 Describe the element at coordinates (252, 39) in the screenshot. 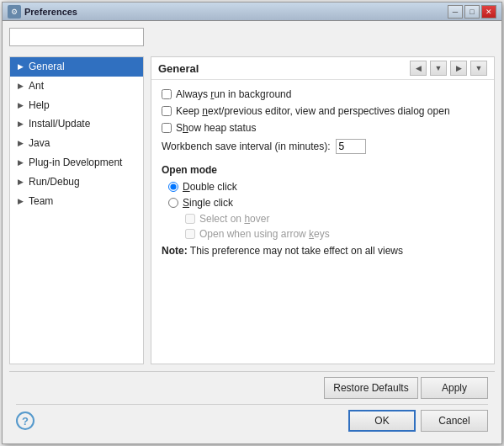

I see `search-area` at that location.